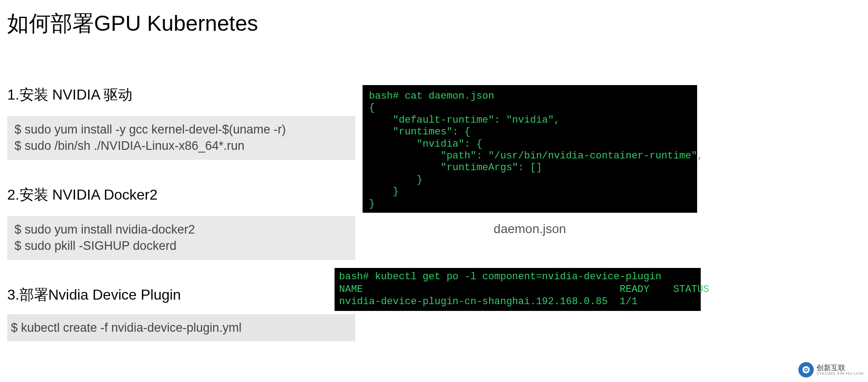 Image resolution: width=868 pixels, height=382 pixels. I want to click on step1-code-line-2: $ sudo /bin/sh ./NVIDIA-Linux-x86_64*.ru…, so click(181, 146).